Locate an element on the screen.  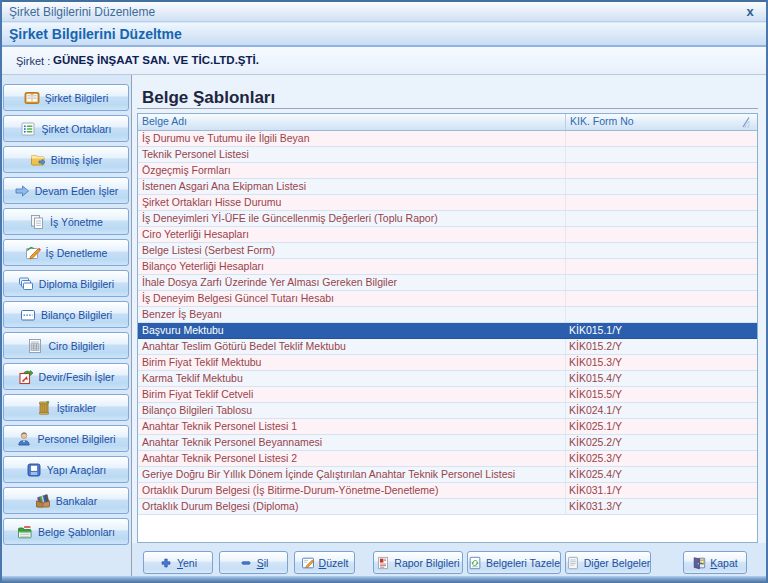
rapor-bilgileri-button: Rapor Bilgileri is located at coordinates (418, 562).